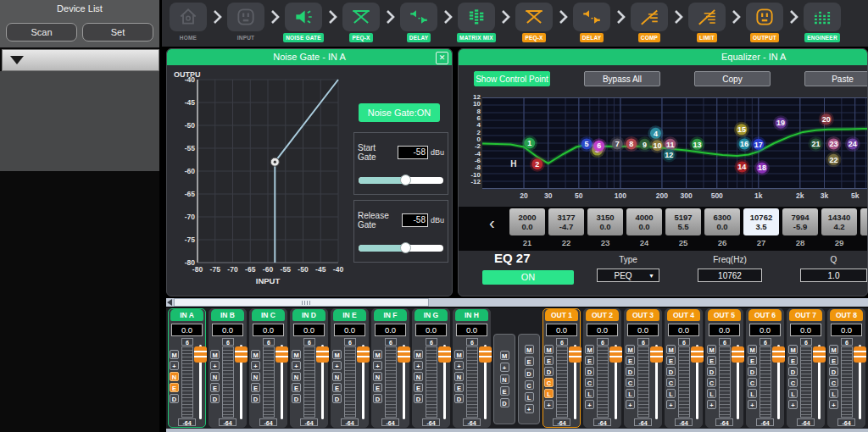 Image resolution: width=868 pixels, height=432 pixels. Describe the element at coordinates (815, 144) in the screenshot. I see `eq-point-21: 21` at that location.